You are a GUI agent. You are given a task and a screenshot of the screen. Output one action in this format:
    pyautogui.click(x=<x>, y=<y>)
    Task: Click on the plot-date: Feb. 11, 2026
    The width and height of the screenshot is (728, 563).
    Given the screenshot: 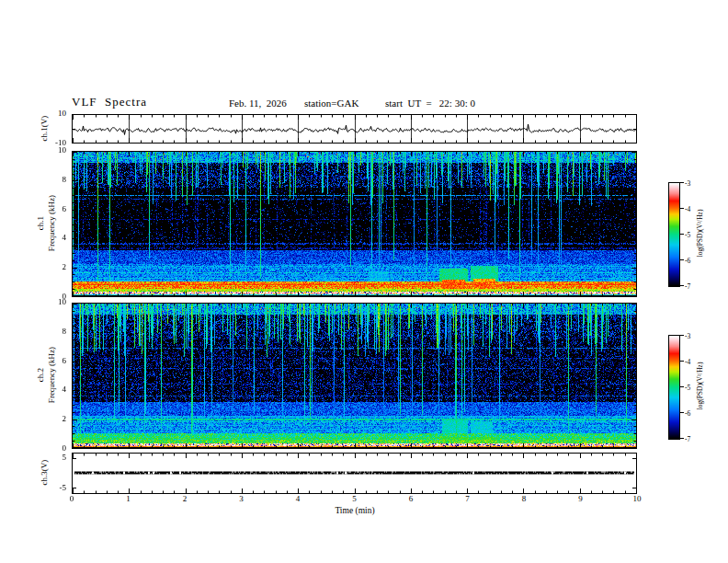 What is the action you would take?
    pyautogui.click(x=257, y=103)
    